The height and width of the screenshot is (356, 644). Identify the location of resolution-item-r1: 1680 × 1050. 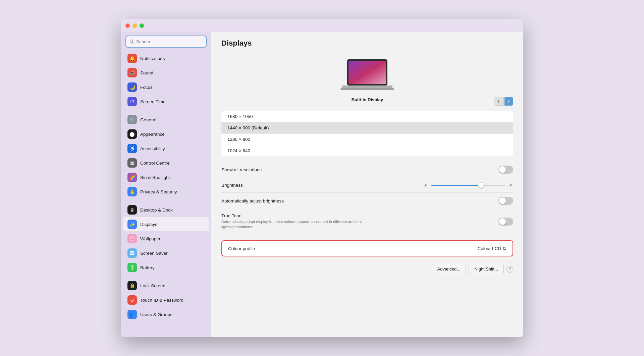
(367, 117).